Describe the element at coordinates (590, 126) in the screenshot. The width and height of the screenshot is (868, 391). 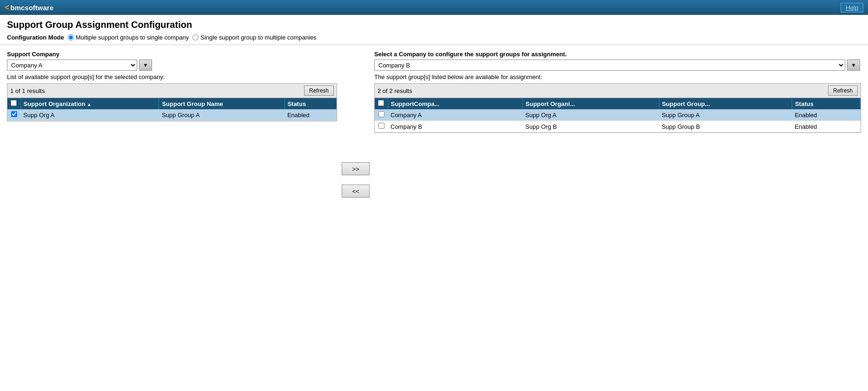
I see `right-row2-org: Supp Org B` at that location.